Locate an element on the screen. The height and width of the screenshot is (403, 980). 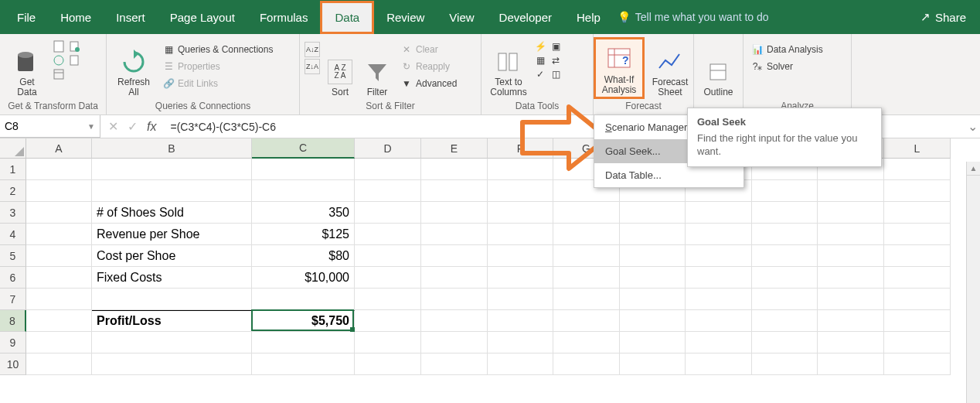
cell: $80 is located at coordinates (303, 256).